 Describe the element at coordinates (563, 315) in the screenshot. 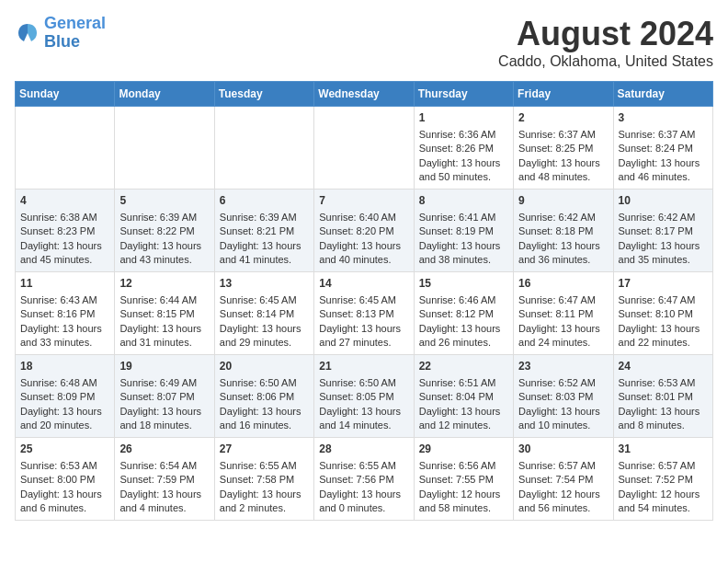

I see `day-content: Sunset: 8:11 PM` at that location.